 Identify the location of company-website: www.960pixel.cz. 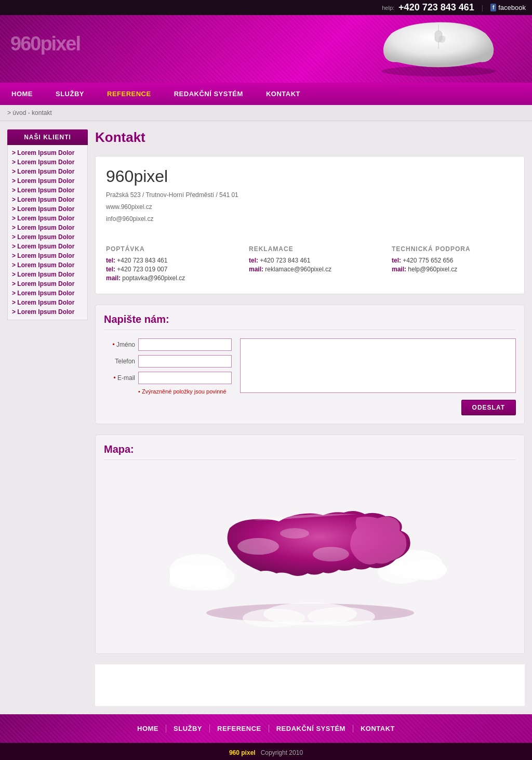
(310, 207).